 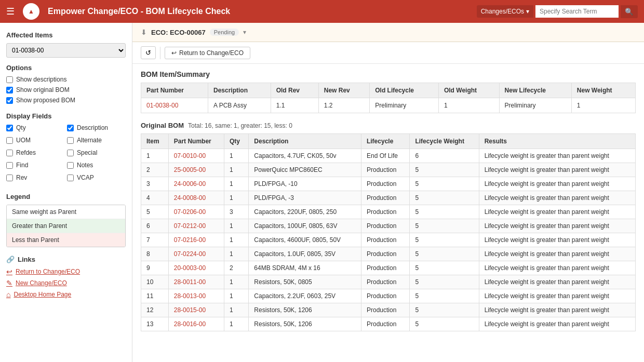 What do you see at coordinates (179, 32) in the screenshot?
I see `eco-label: ECO: ECO-00067` at bounding box center [179, 32].